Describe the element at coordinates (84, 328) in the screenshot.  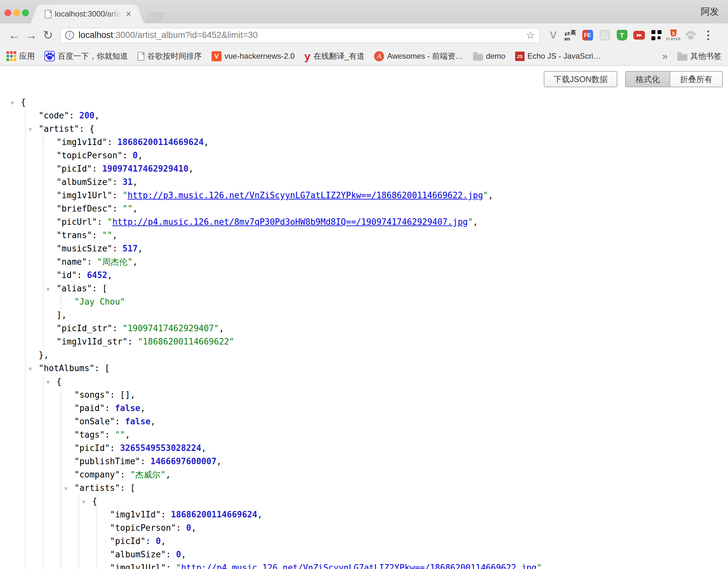
I see `json-key: "picId_str"` at that location.